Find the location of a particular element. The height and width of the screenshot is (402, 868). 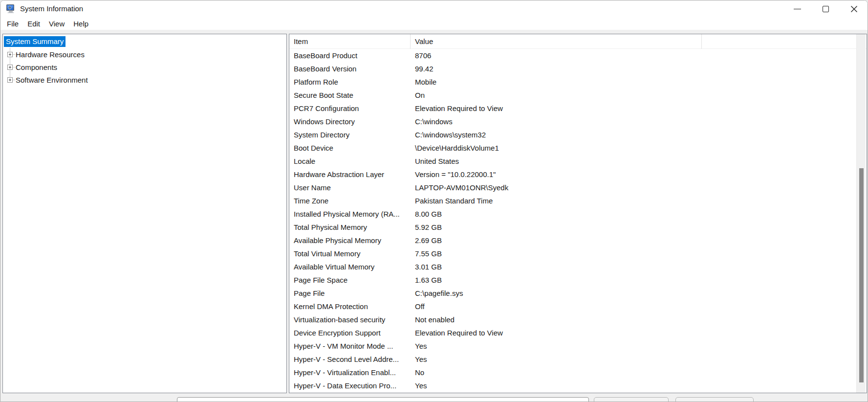

table-row: Available Virtual Memory3.01 GB is located at coordinates (578, 267).